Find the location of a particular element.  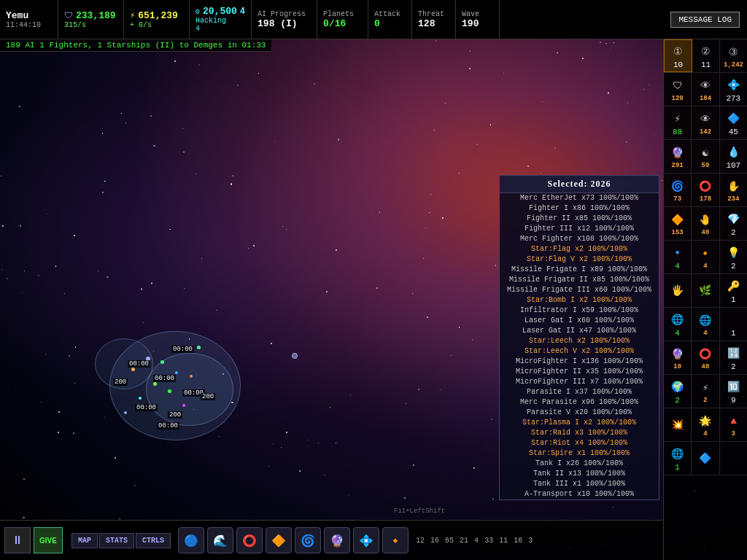

cell-icon: ⚡ is located at coordinates (705, 388).